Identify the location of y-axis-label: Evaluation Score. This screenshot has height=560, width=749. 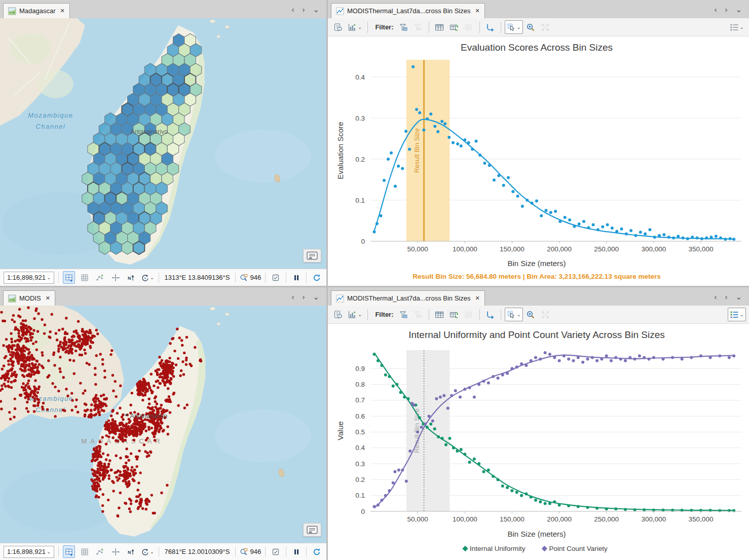
(341, 150).